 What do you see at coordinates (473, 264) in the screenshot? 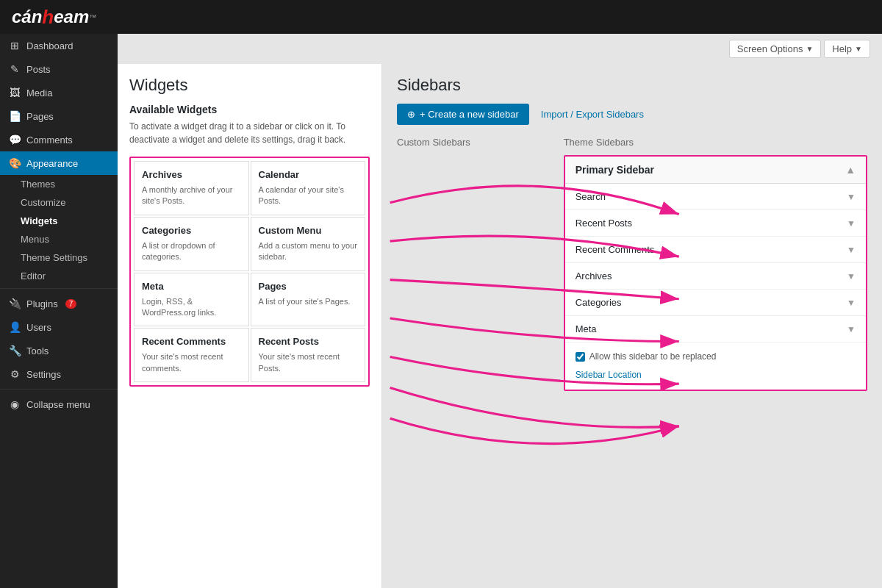
I see `custom-sidebars-col: Custom Sidebars` at bounding box center [473, 264].